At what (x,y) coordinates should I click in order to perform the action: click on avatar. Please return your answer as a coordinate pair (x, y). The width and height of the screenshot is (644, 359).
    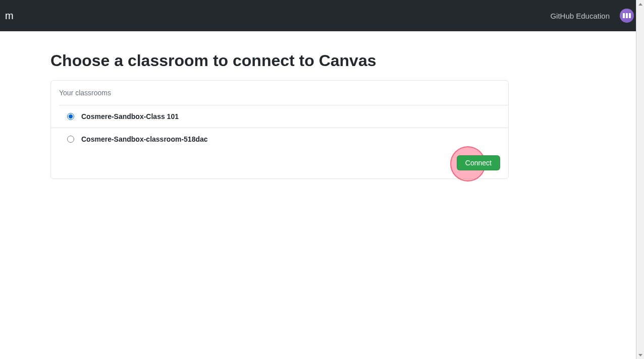
    Looking at the image, I should click on (627, 16).